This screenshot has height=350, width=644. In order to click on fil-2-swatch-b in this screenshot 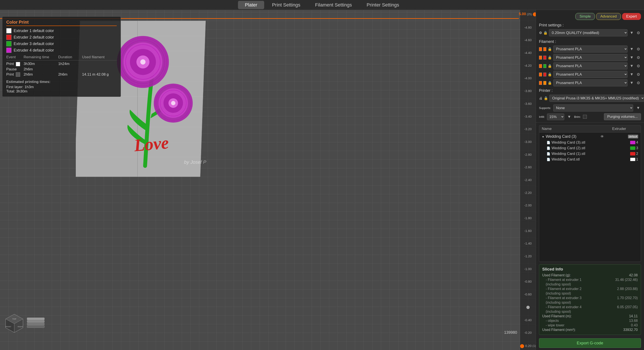, I will do `click(545, 58)`.